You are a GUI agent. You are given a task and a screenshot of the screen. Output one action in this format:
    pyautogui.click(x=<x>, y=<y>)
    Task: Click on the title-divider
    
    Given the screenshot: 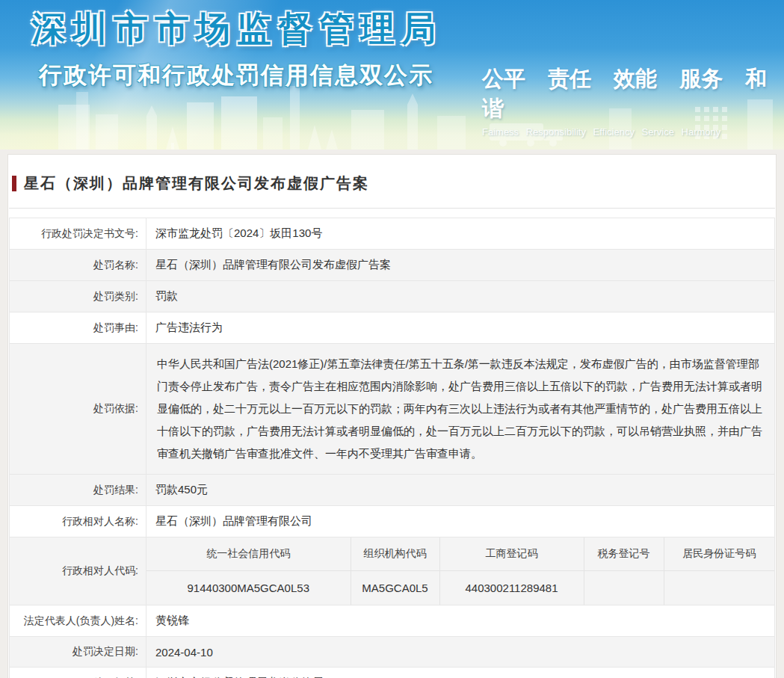 What is the action you would take?
    pyautogui.click(x=392, y=208)
    